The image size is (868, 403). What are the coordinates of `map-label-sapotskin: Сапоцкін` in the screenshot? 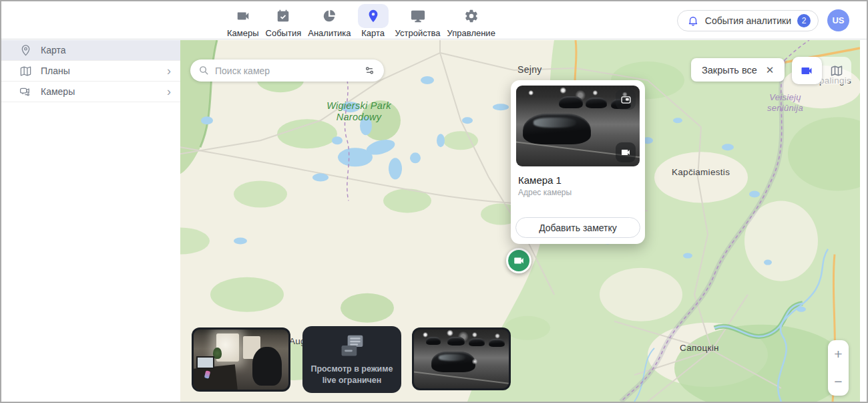 It's located at (700, 348).